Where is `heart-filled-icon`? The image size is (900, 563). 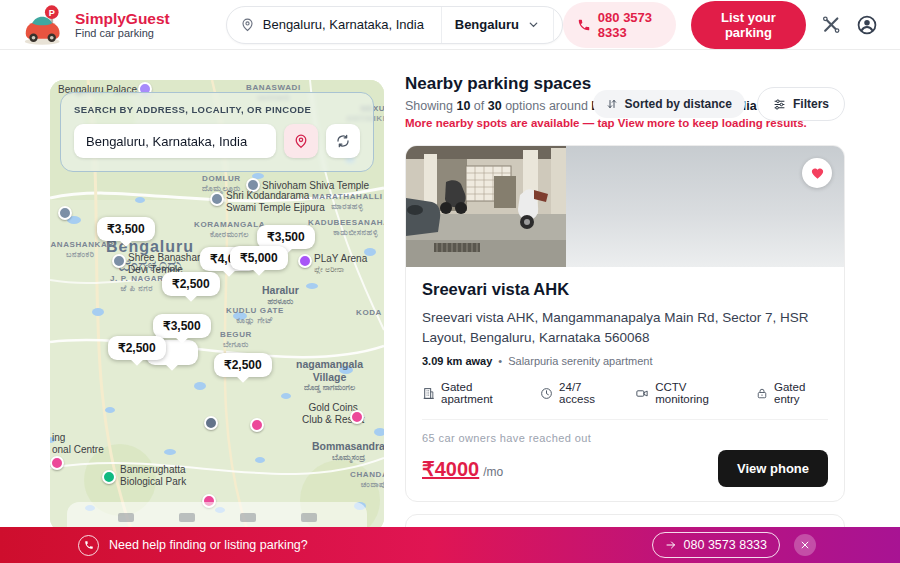 heart-filled-icon is located at coordinates (818, 174).